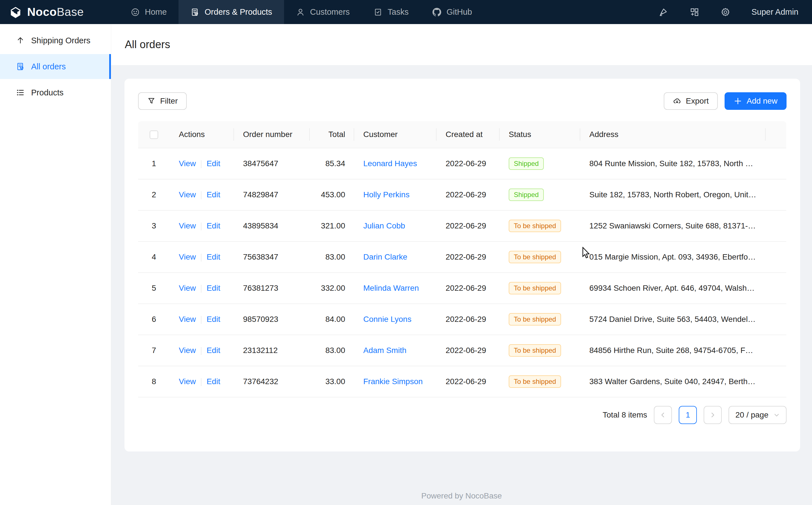 This screenshot has height=505, width=812. What do you see at coordinates (395, 135) in the screenshot?
I see `column-header-customer: Customer` at bounding box center [395, 135].